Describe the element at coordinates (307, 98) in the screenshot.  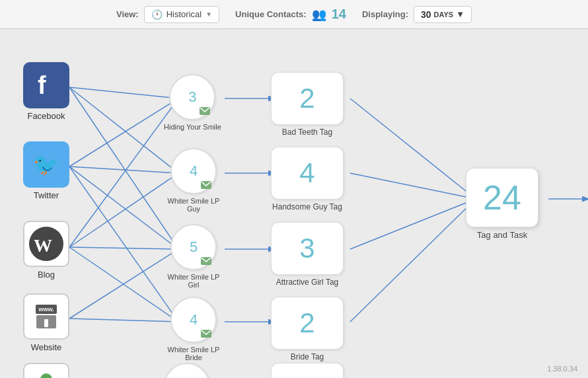
I see `bad-teeth-box: 2` at that location.